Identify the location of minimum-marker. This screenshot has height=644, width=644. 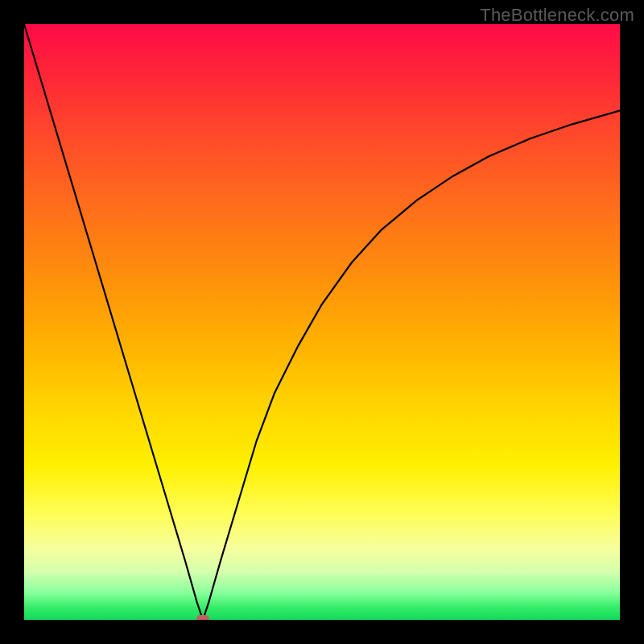
(203, 617).